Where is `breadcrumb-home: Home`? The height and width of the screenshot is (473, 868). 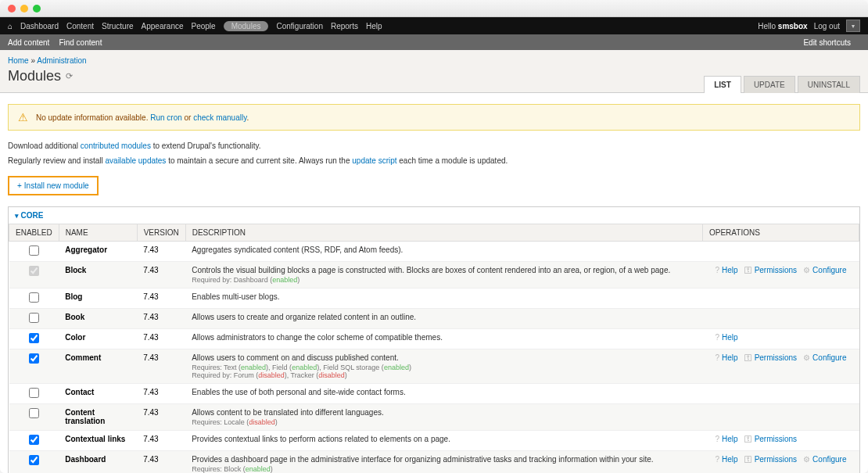
breadcrumb-home: Home is located at coordinates (19, 61).